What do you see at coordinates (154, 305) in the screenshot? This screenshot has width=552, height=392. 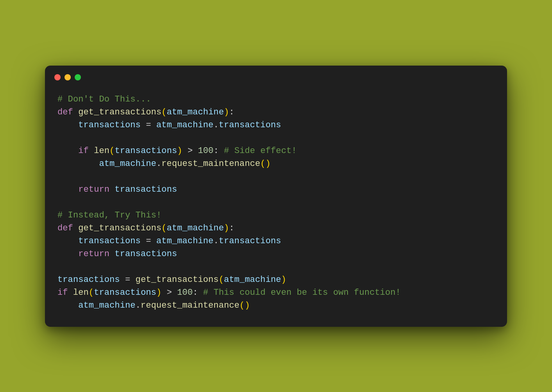 I see `code-line: atm_machine.request_maintenance()` at bounding box center [154, 305].